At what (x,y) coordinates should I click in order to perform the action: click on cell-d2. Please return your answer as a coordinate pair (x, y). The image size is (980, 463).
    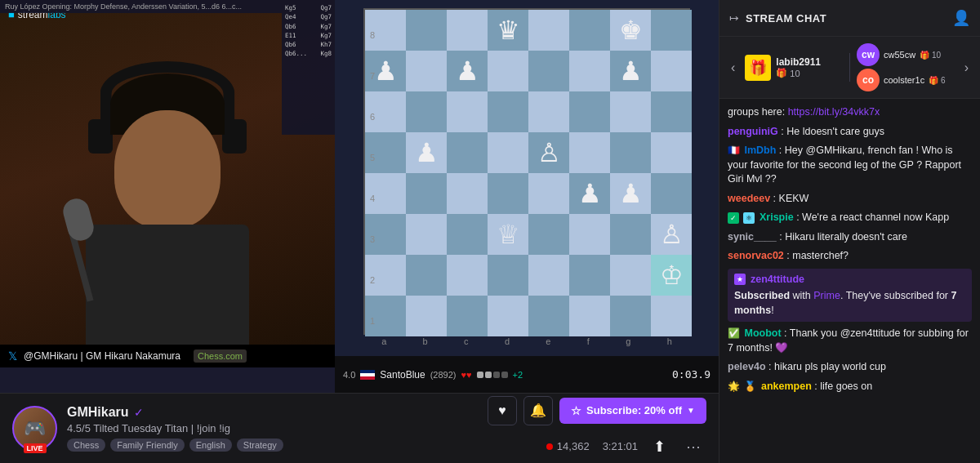
    Looking at the image, I should click on (508, 275).